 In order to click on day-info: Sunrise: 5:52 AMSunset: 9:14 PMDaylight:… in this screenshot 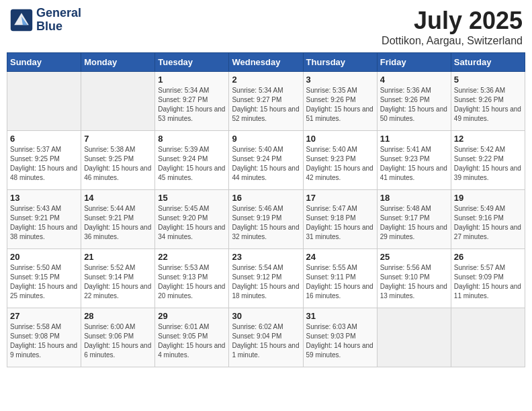, I will do `click(118, 282)`.